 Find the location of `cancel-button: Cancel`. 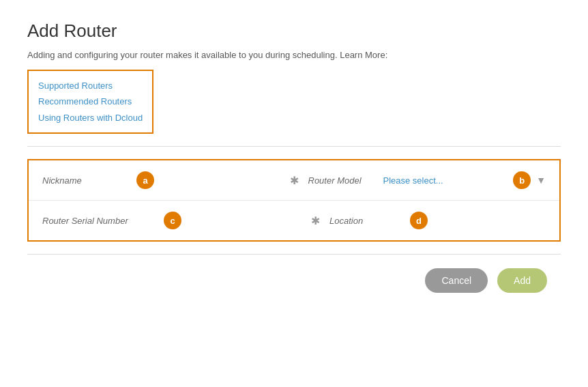

cancel-button: Cancel is located at coordinates (456, 281).